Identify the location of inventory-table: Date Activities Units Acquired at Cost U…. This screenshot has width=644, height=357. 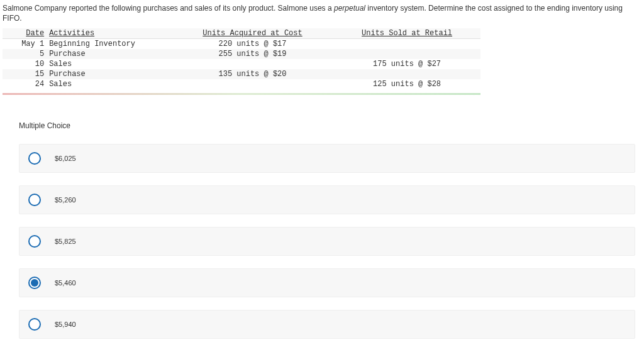
(242, 59).